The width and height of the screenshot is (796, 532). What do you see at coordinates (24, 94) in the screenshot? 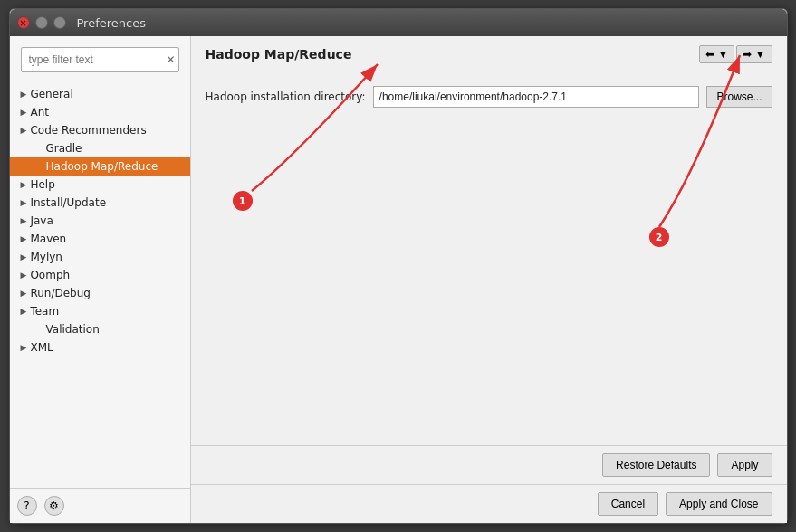
I see `expand-arrow-general: ▶` at bounding box center [24, 94].